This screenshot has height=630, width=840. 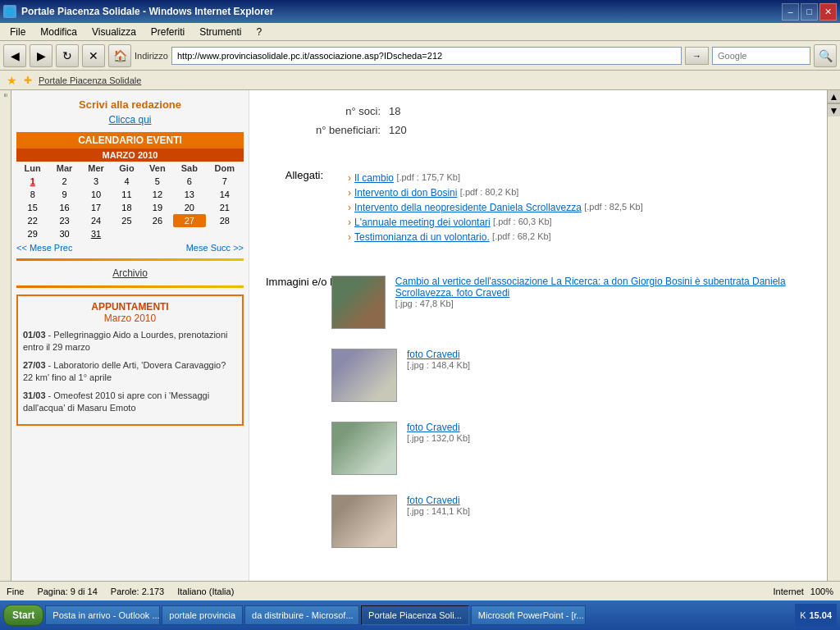 What do you see at coordinates (33, 181) in the screenshot?
I see `calendar-day: 1` at bounding box center [33, 181].